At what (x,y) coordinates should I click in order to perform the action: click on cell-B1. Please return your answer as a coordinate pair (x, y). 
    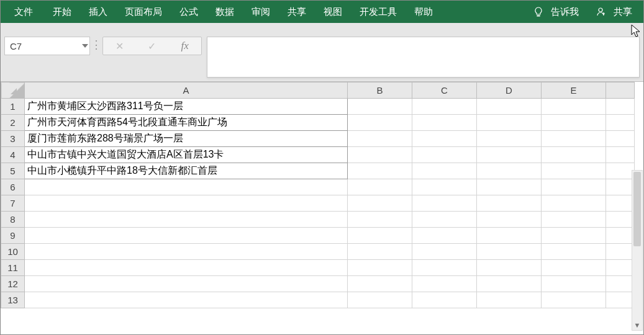
    Looking at the image, I should click on (380, 107).